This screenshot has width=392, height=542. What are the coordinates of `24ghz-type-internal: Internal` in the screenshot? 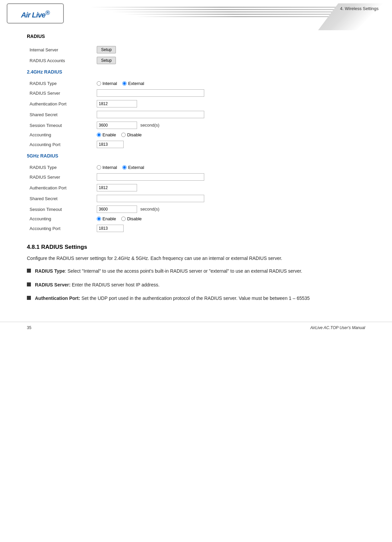 It's located at (107, 83).